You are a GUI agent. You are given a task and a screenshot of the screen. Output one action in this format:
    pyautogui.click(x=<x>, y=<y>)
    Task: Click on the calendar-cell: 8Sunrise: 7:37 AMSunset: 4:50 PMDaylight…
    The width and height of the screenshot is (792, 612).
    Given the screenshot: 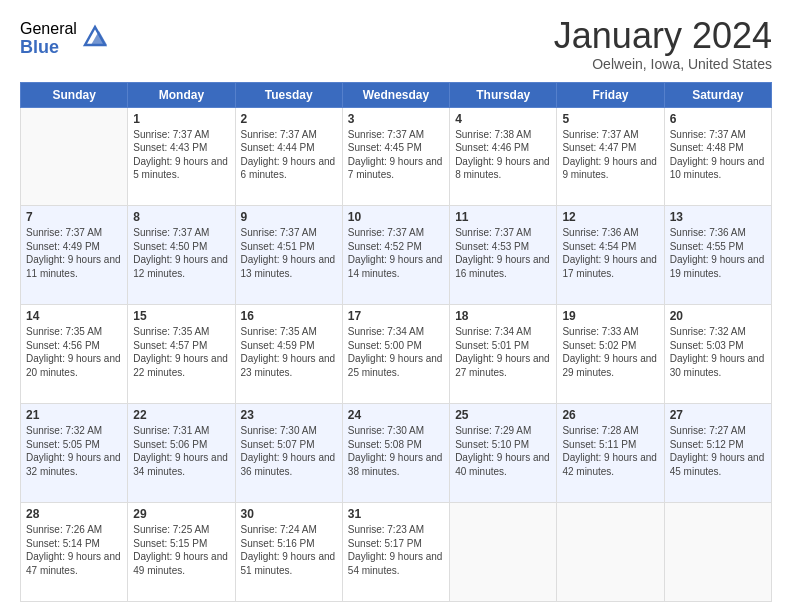 What is the action you would take?
    pyautogui.click(x=182, y=256)
    